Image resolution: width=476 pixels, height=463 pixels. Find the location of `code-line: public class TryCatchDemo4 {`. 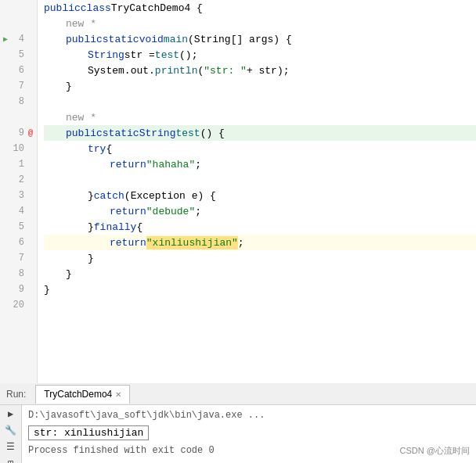

code-line: public class TryCatchDemo4 { is located at coordinates (260, 8).